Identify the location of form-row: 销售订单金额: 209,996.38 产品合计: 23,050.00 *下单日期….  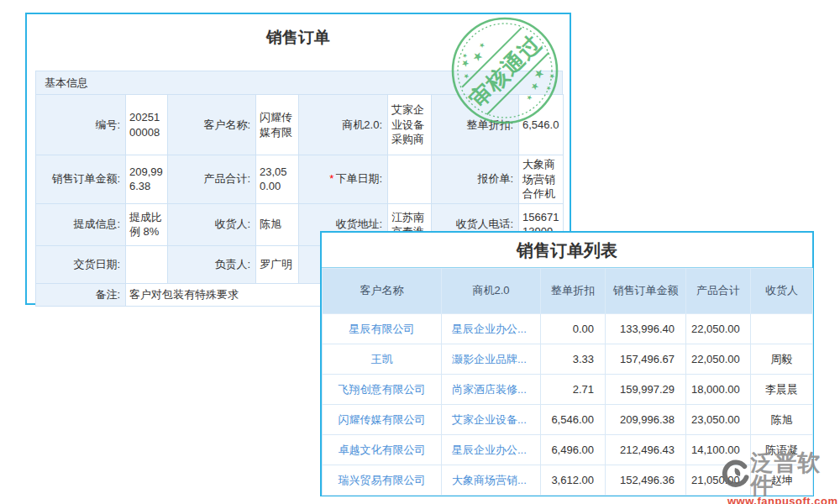
(300, 180).